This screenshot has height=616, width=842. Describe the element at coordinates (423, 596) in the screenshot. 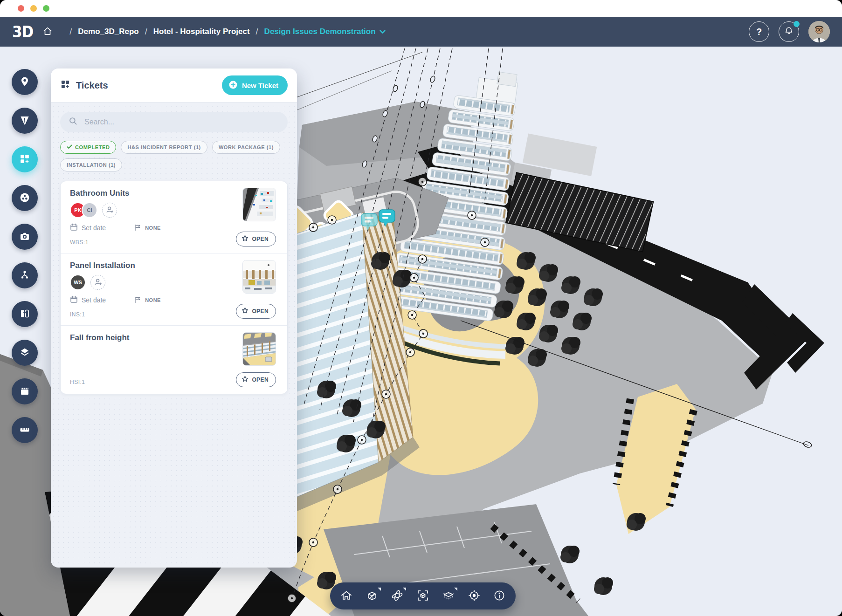

I see `viewer-toolbar` at that location.